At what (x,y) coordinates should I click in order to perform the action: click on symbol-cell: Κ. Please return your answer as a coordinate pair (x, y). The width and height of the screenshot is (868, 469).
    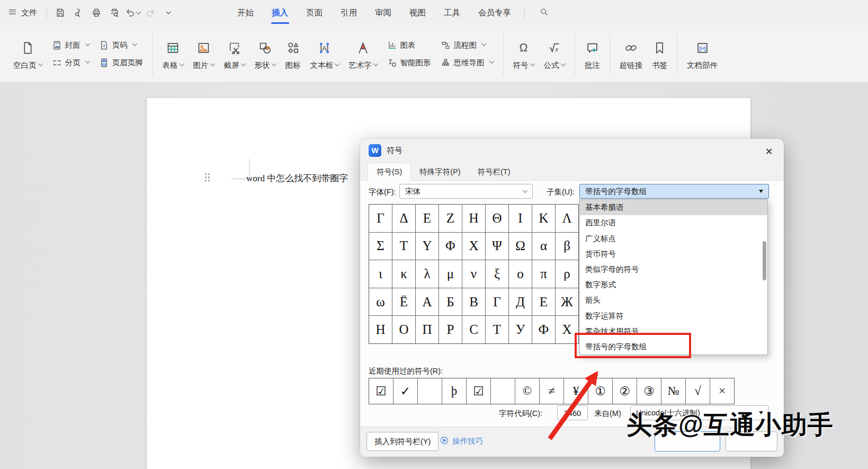
    Looking at the image, I should click on (543, 218).